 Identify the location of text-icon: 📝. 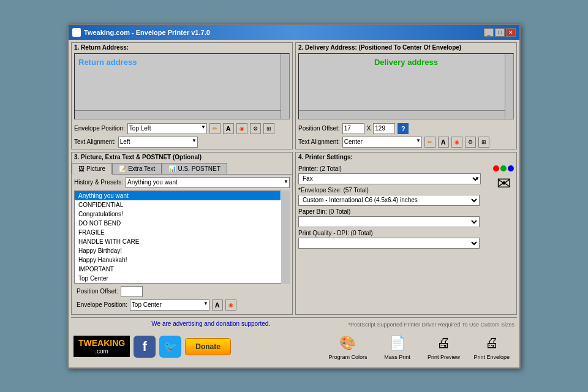
(123, 169).